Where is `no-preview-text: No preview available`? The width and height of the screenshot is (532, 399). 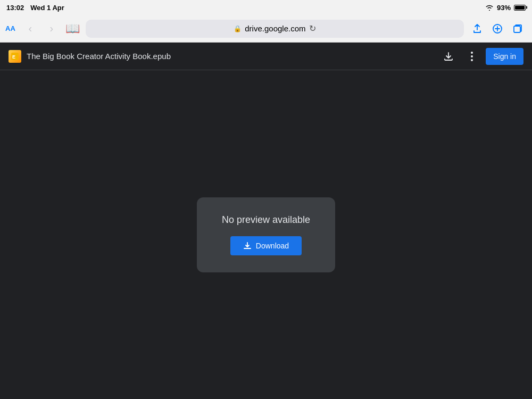 no-preview-text: No preview available is located at coordinates (266, 220).